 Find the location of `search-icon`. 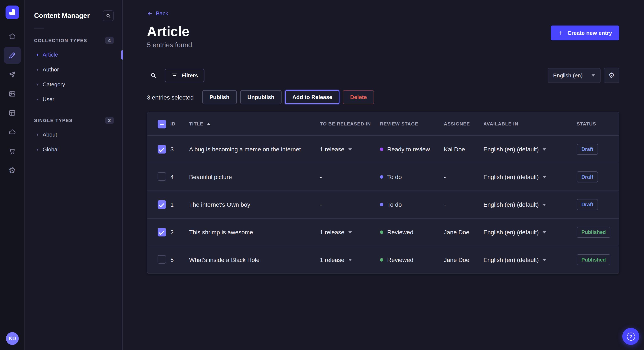

search-icon is located at coordinates (108, 16).